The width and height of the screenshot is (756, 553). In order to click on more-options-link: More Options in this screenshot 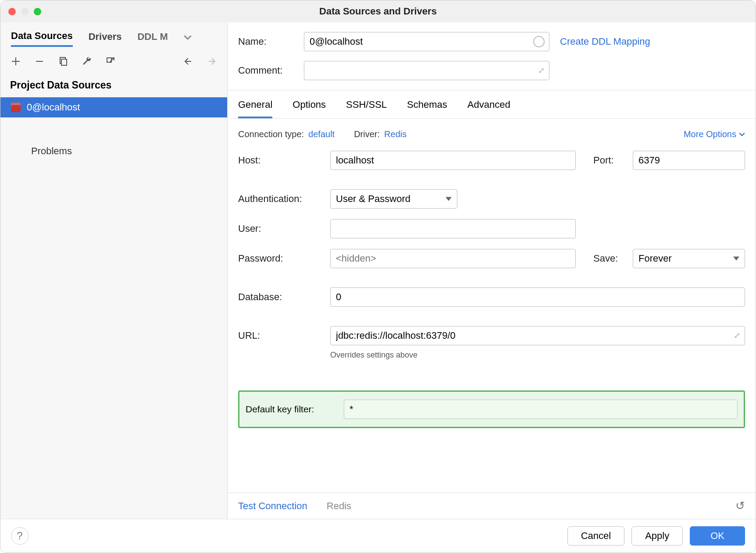, I will do `click(714, 134)`.